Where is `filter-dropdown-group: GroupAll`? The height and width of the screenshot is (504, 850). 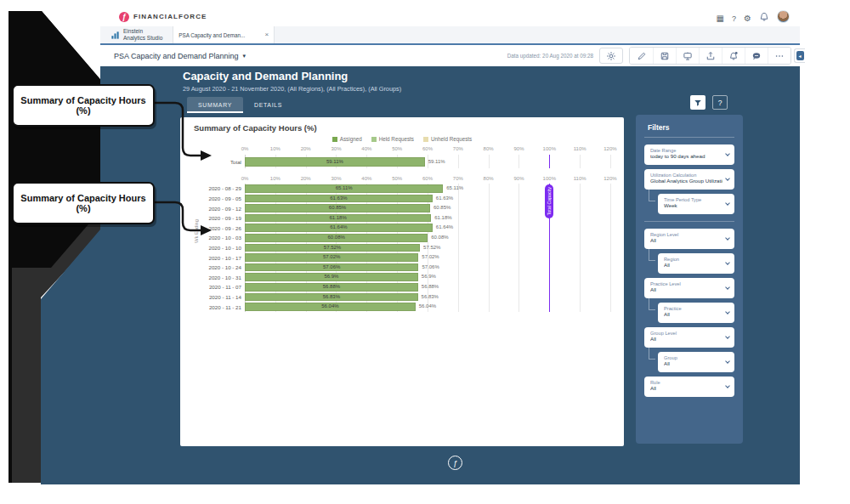 filter-dropdown-group: GroupAll is located at coordinates (696, 362).